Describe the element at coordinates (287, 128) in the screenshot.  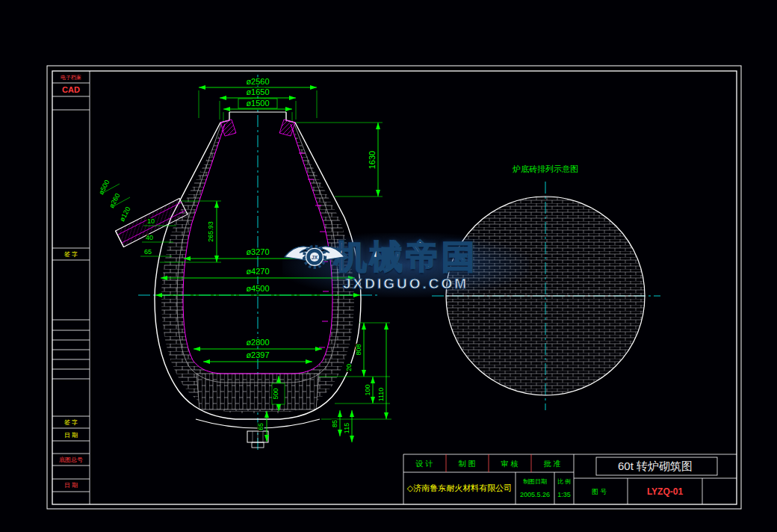
I see `mouth-block-right` at that location.